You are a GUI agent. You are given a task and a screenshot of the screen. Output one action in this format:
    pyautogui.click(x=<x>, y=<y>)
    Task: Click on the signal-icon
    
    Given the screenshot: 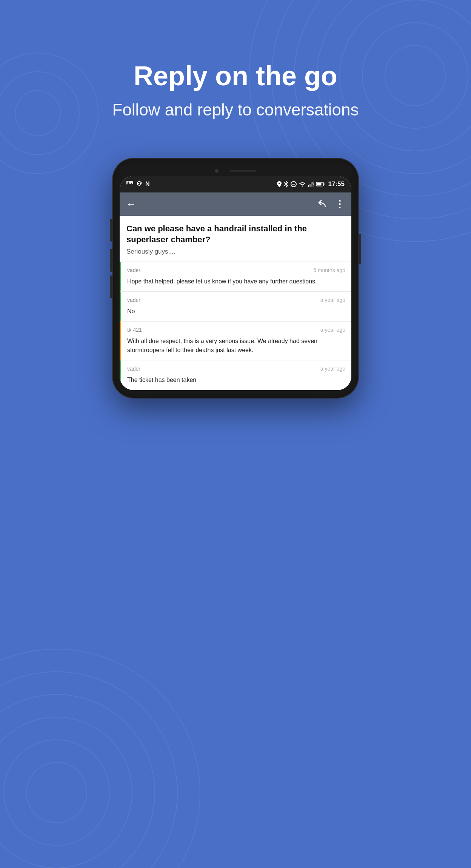 What is the action you would take?
    pyautogui.click(x=311, y=184)
    